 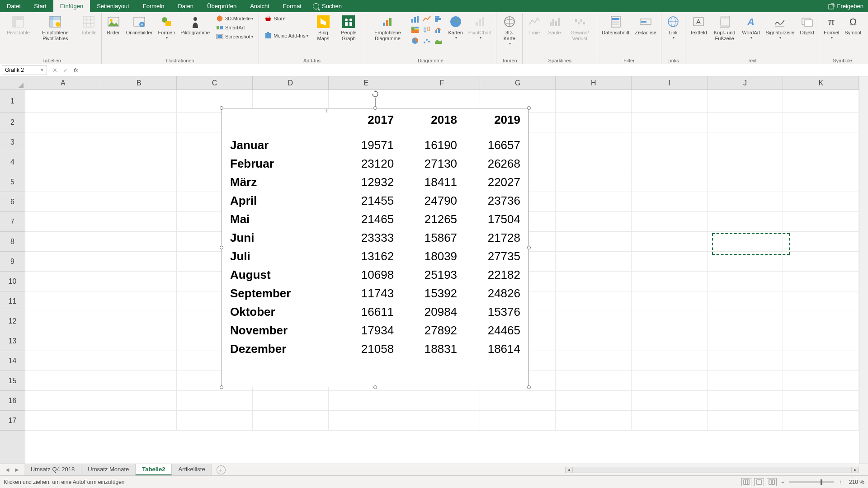 What do you see at coordinates (292, 6) in the screenshot?
I see `menu-tab-format: Format` at bounding box center [292, 6].